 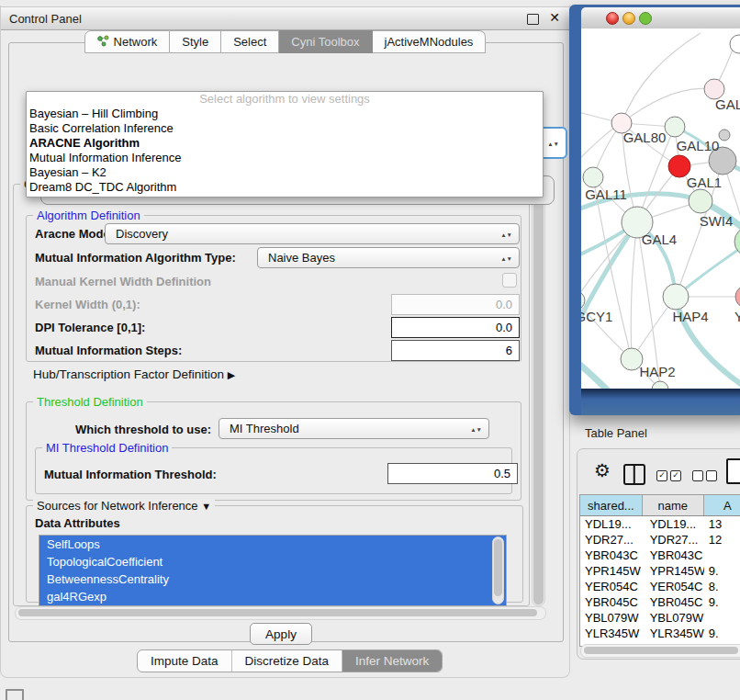 I want to click on table-horizontal-scrollbar, so click(x=660, y=650).